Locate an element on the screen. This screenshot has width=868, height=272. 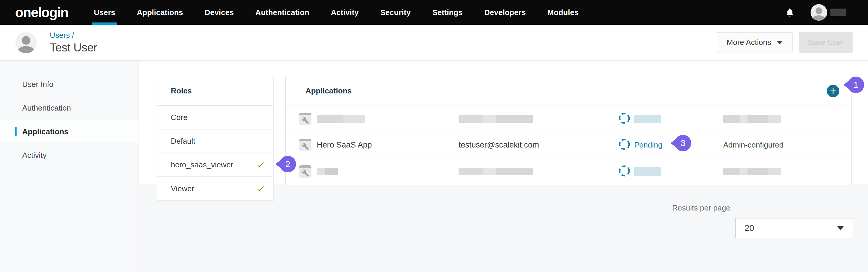
user-page-header: Users / Test User More Actions Save User is located at coordinates (434, 43).